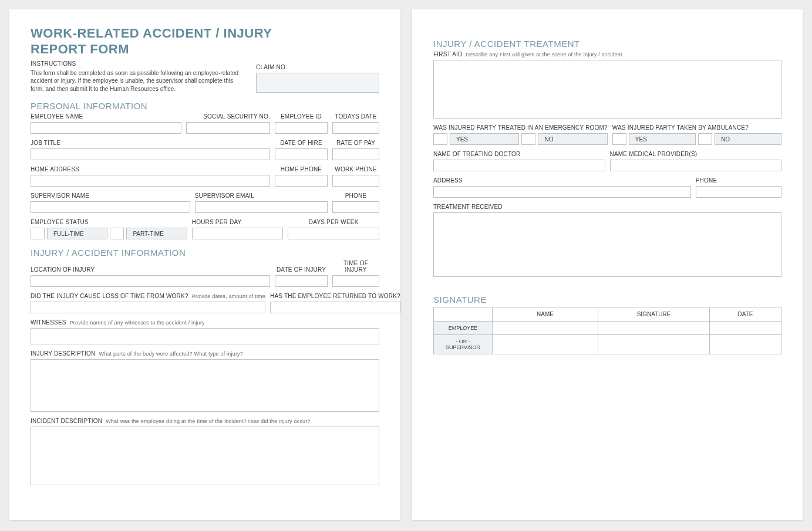 Image resolution: width=812 pixels, height=531 pixels. Describe the element at coordinates (654, 329) in the screenshot. I see `sig-employee-signature` at that location.